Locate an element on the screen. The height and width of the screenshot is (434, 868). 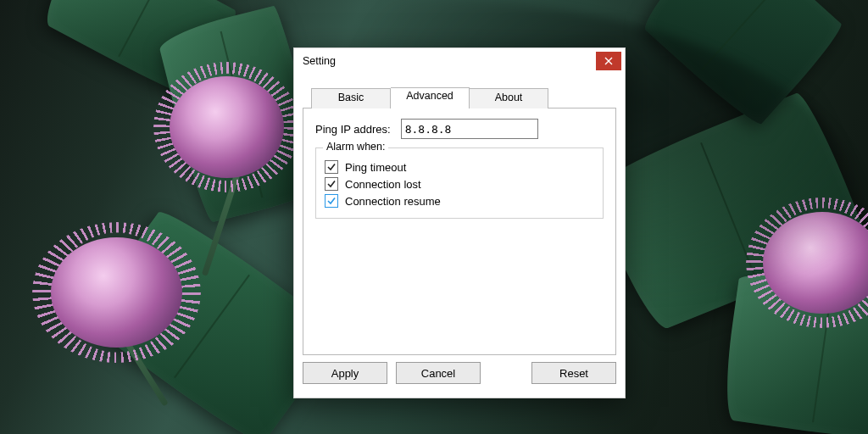
check-label: Ping timeout is located at coordinates (376, 168).